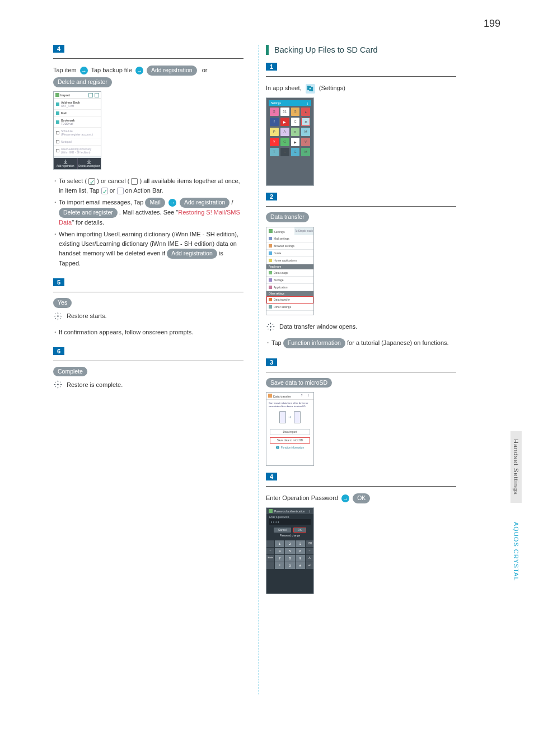 This screenshot has height=756, width=534. What do you see at coordinates (492, 24) in the screenshot?
I see `page-number: 199` at bounding box center [492, 24].